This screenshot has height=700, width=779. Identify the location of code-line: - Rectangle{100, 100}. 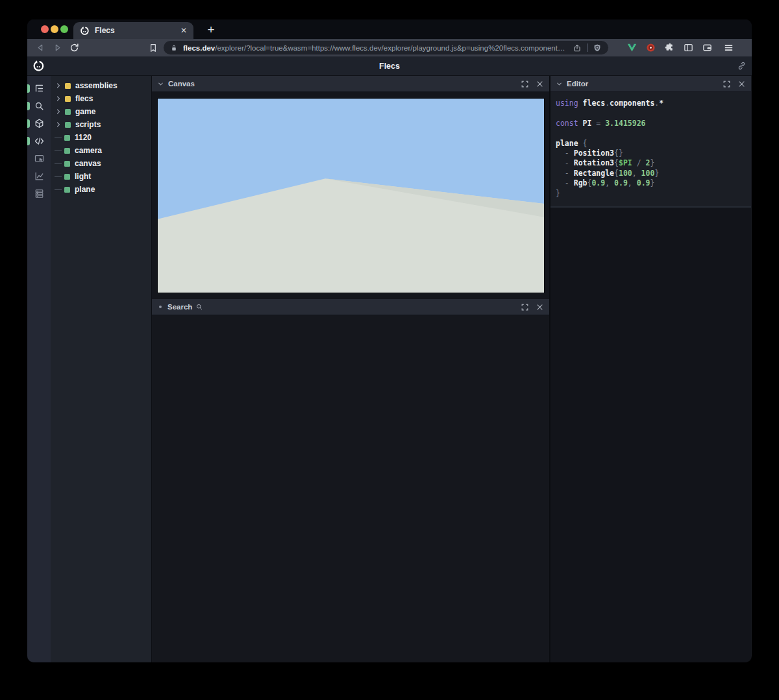
(650, 174).